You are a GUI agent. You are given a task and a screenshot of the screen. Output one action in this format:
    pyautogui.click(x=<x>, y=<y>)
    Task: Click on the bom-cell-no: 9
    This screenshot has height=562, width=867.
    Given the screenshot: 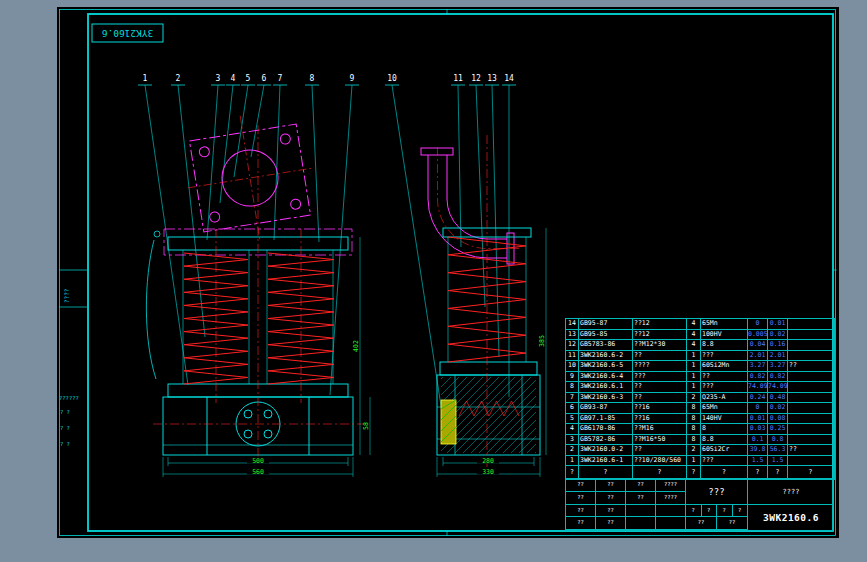 What is the action you would take?
    pyautogui.click(x=572, y=378)
    